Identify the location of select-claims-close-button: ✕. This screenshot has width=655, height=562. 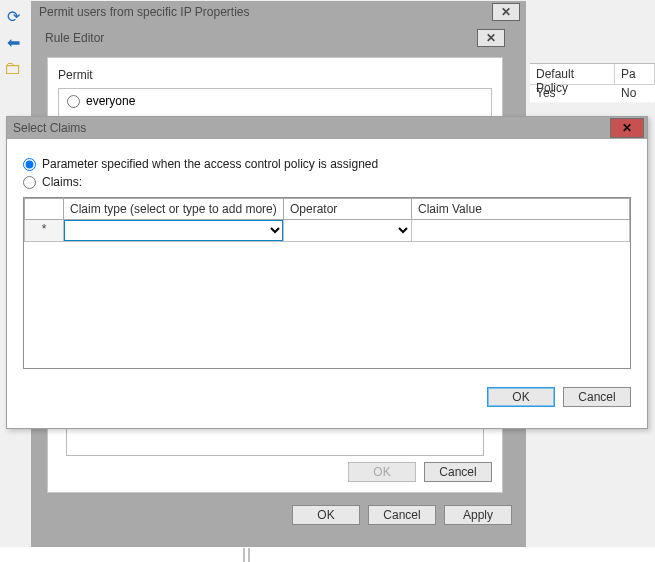
(627, 128).